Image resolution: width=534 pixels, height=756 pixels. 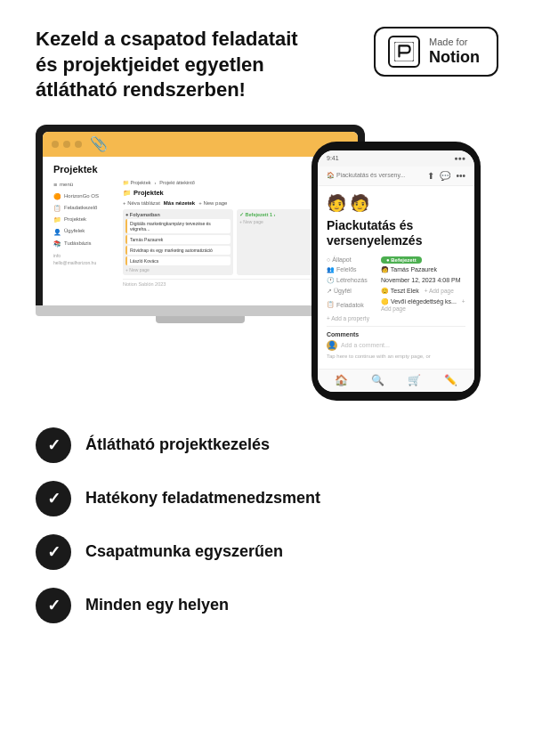 I want to click on checkmark-icon-4: ✓, so click(x=53, y=606).